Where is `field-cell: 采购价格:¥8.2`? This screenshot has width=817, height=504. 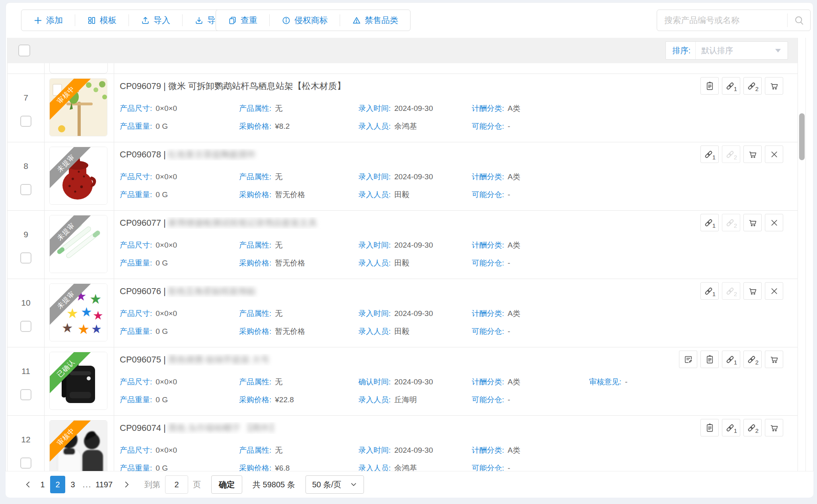 field-cell: 采购价格:¥8.2 is located at coordinates (264, 126).